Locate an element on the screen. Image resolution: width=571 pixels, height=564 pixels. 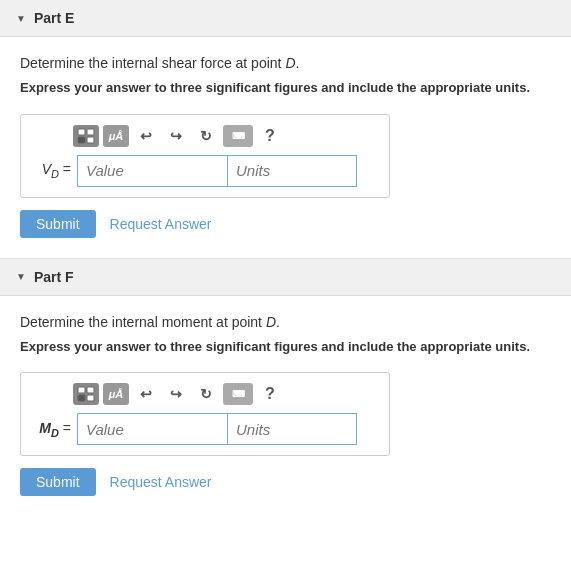
part-e-action-row: Submit Request Answer is located at coordinates (286, 224).